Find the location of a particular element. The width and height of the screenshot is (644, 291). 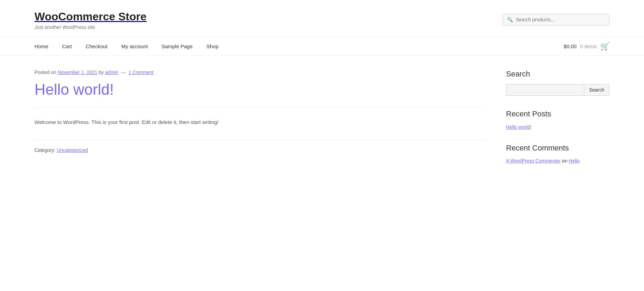

nav-item-home: Home is located at coordinates (41, 46).